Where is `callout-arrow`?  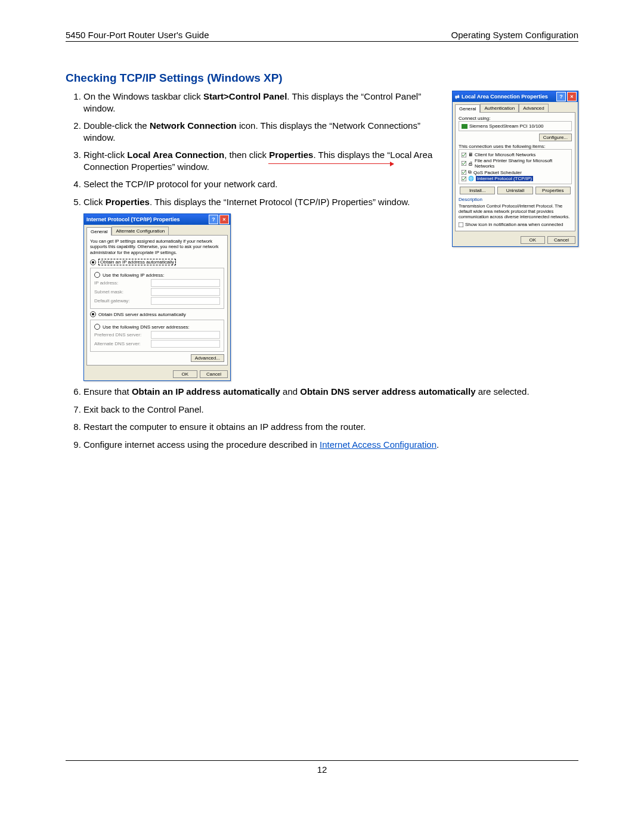
callout-arrow is located at coordinates (331, 163).